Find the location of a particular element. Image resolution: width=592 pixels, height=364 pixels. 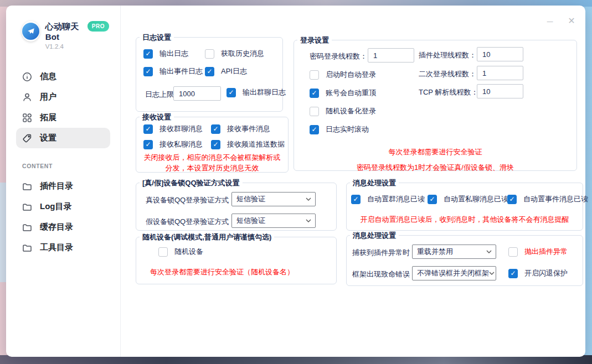

checkbox-output-event-log: 输出事件日志 is located at coordinates (173, 71).